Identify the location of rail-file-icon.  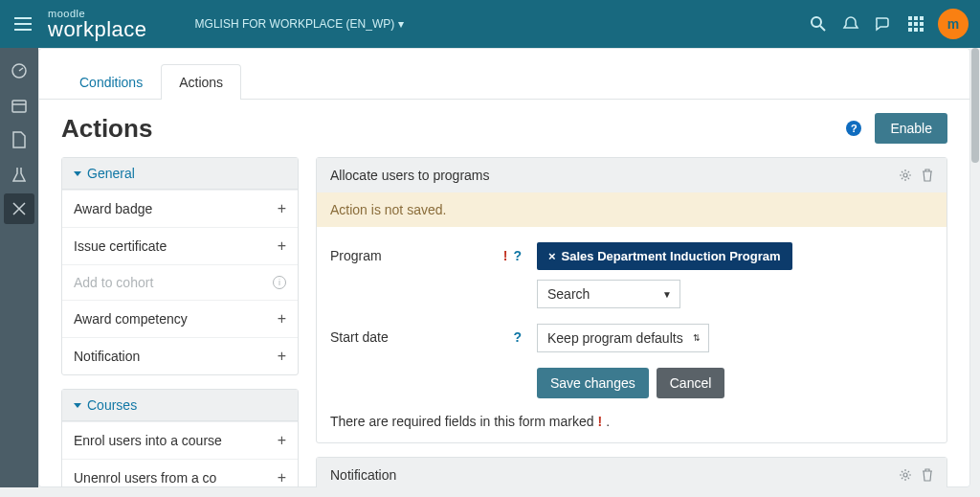
(19, 140).